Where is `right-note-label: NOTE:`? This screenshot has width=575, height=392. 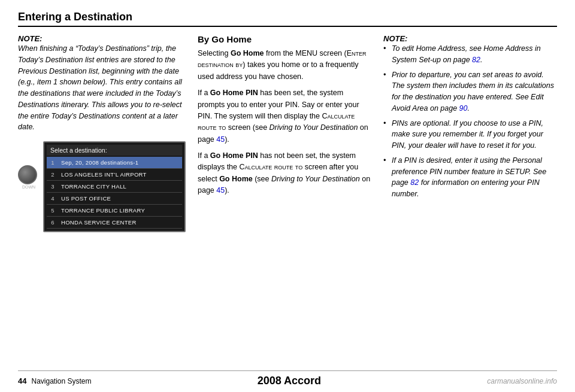 right-note-label: NOTE: is located at coordinates (470, 38).